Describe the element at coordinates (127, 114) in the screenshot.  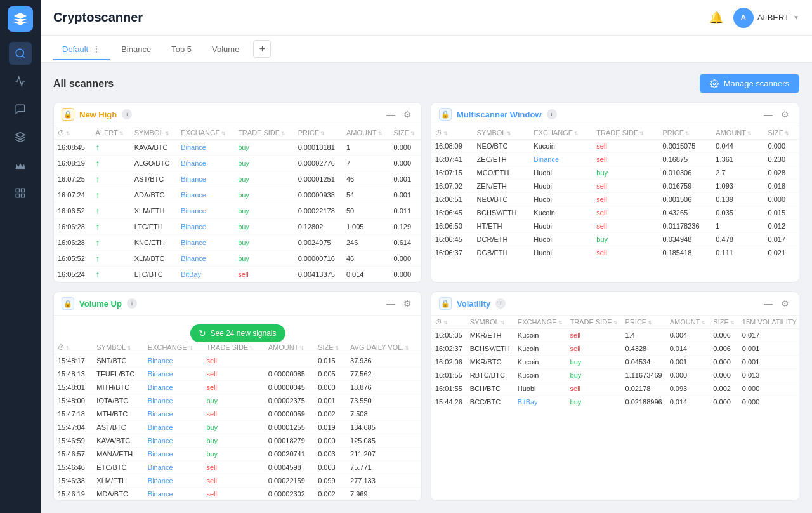
I see `scanner-new-high-info: i` at that location.